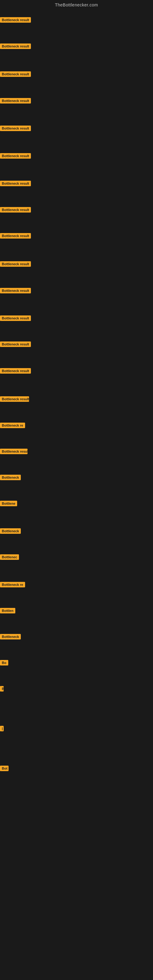 The height and width of the screenshot is (980, 153). What do you see at coordinates (2, 729) in the screenshot?
I see `bottleneck-badge: |` at bounding box center [2, 729].